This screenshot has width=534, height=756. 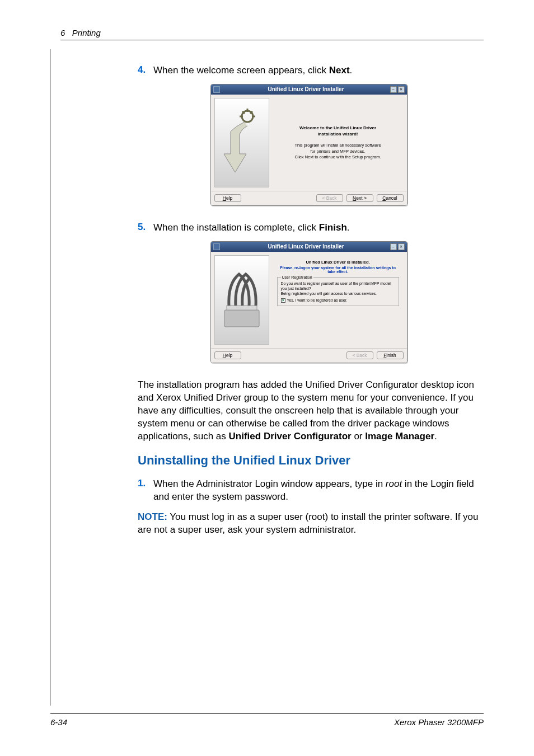 What do you see at coordinates (439, 722) in the screenshot?
I see `product-name: Xerox Phaser 3200MFP` at bounding box center [439, 722].